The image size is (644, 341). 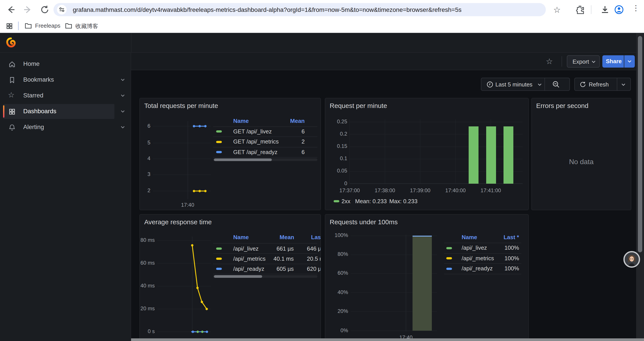 I want to click on time-range-label: Last 5 minutes, so click(x=514, y=85).